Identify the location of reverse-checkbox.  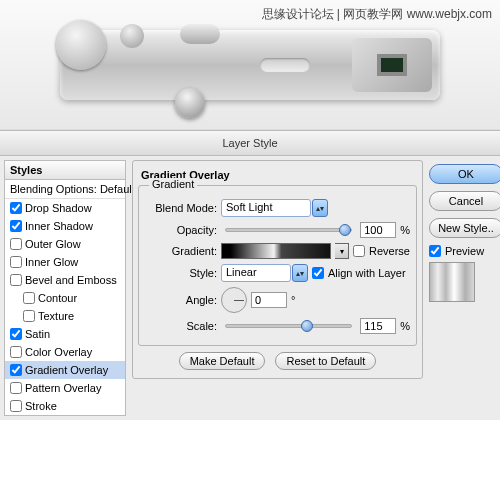
(359, 251).